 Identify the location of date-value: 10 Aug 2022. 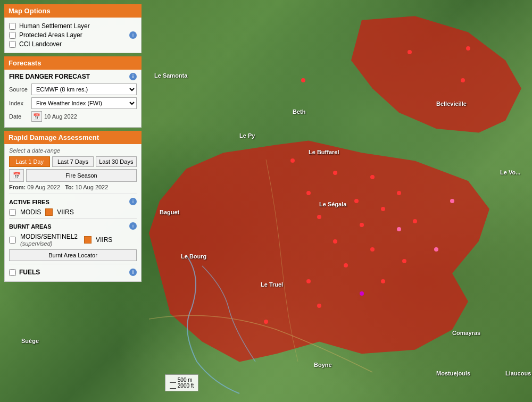
(61, 116).